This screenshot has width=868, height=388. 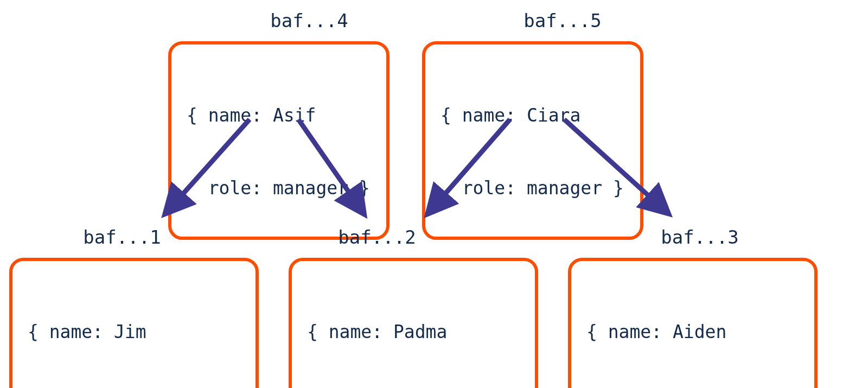 What do you see at coordinates (693, 323) in the screenshot?
I see `node-box-aiden: { name: Aiden role: associate }` at bounding box center [693, 323].